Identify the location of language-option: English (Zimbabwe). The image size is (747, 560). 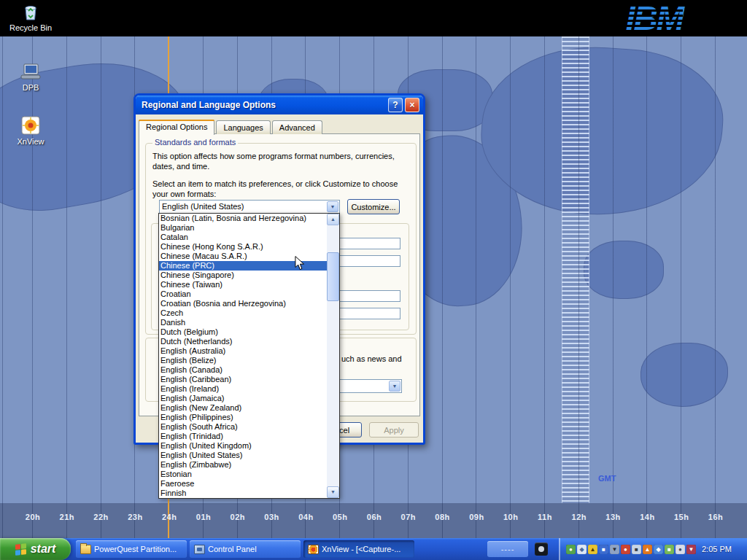
(243, 465).